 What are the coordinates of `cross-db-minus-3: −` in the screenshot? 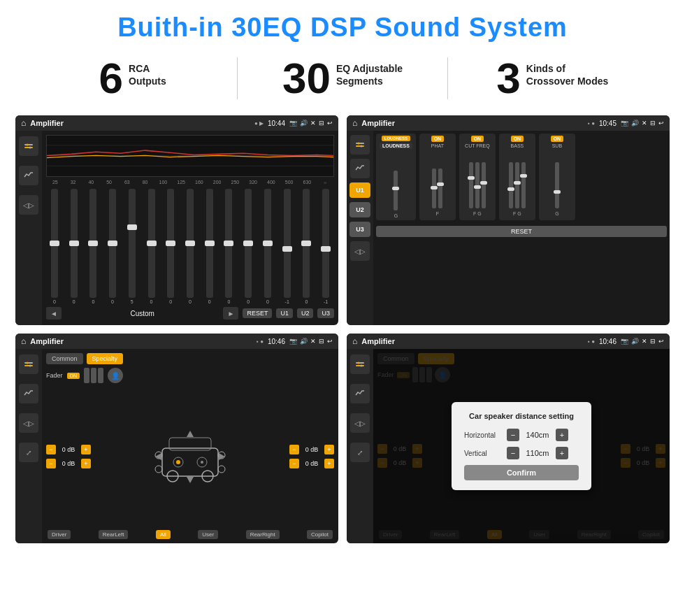 It's located at (294, 450).